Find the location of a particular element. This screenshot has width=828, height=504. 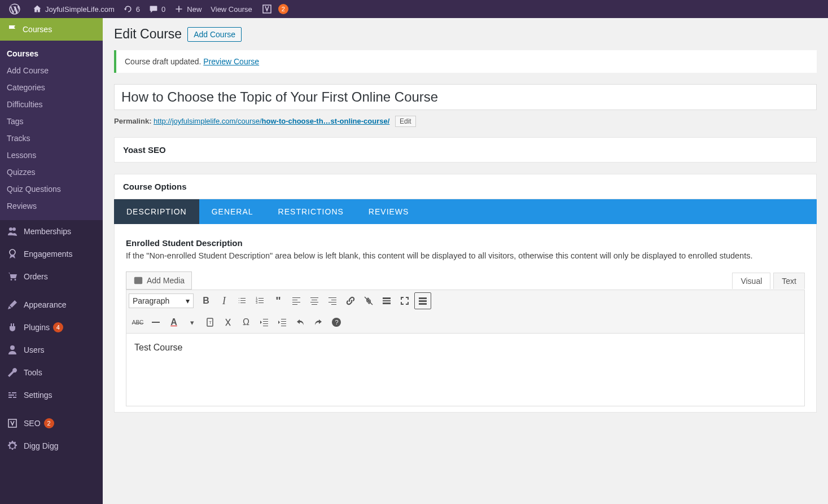

comments-link: 0 is located at coordinates (157, 9).